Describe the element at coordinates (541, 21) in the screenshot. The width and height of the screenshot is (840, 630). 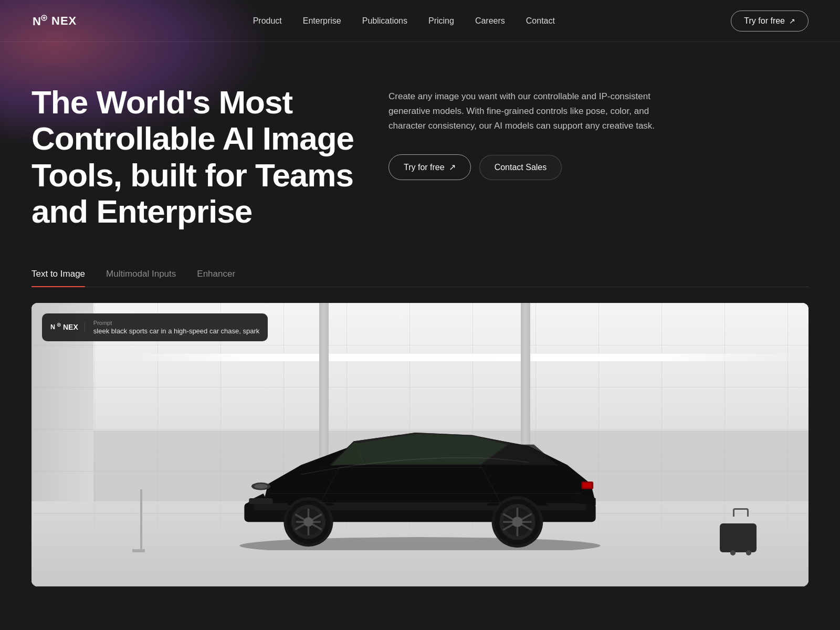
I see `nav-item-contact: Contact` at that location.